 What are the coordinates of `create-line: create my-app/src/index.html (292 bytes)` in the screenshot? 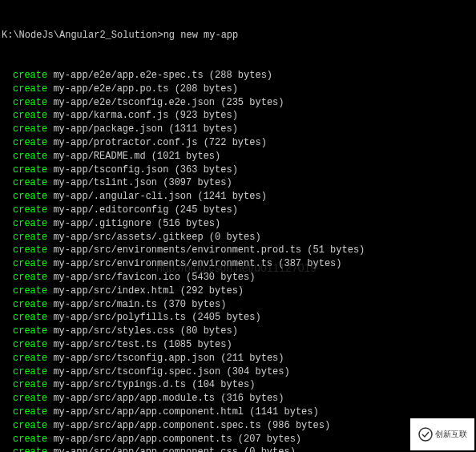 It's located at (238, 292).